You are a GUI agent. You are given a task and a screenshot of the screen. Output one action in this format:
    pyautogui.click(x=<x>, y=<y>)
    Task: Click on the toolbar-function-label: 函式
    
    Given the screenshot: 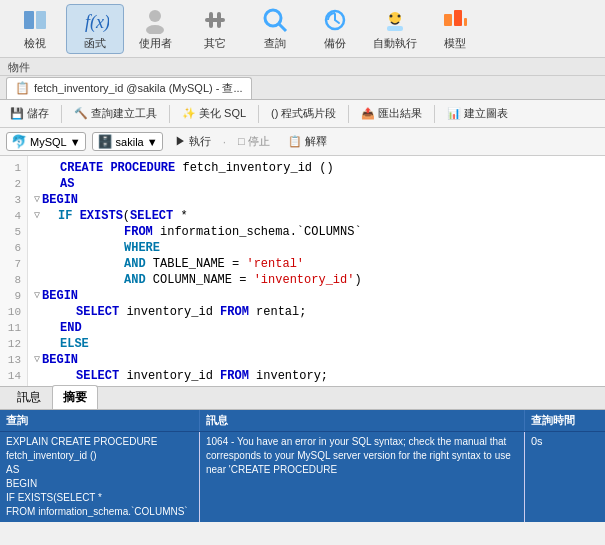 What is the action you would take?
    pyautogui.click(x=95, y=44)
    